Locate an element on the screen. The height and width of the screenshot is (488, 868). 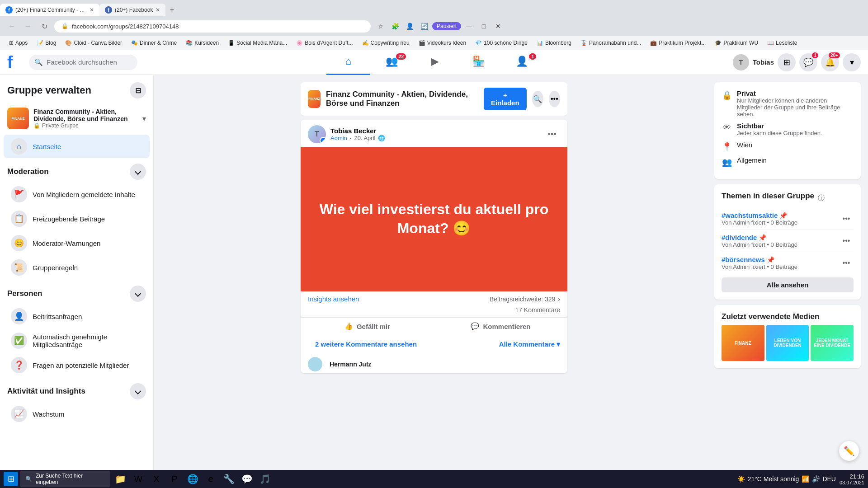
account-menu-button: ▾ is located at coordinates (852, 62).